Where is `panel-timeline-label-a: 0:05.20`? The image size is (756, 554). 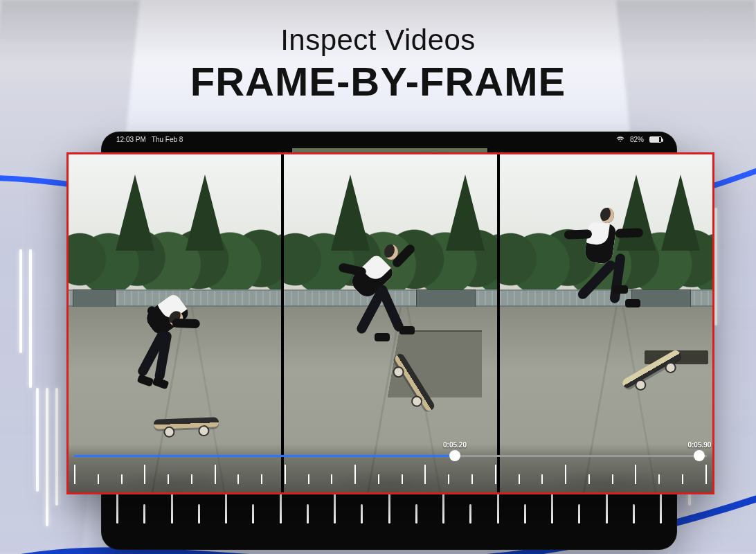
panel-timeline-label-a: 0:05.20 is located at coordinates (455, 445).